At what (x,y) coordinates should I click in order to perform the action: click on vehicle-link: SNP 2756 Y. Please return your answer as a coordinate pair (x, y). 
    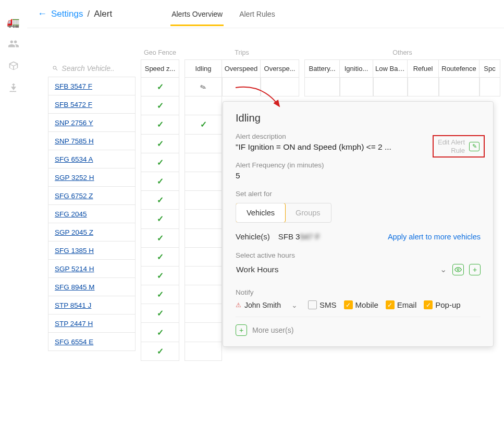
    Looking at the image, I should click on (74, 123).